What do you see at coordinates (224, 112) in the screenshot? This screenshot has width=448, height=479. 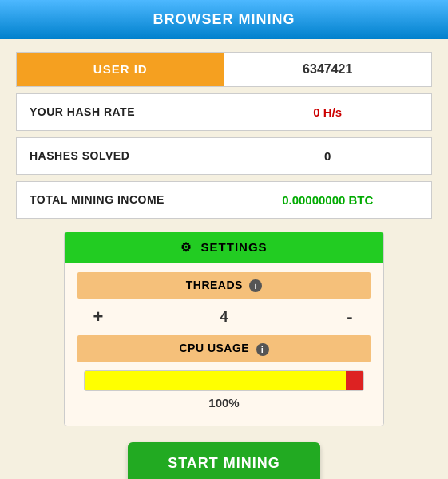 I see `hash-rate-row: YOUR HASH RATE 0 H/s` at bounding box center [224, 112].